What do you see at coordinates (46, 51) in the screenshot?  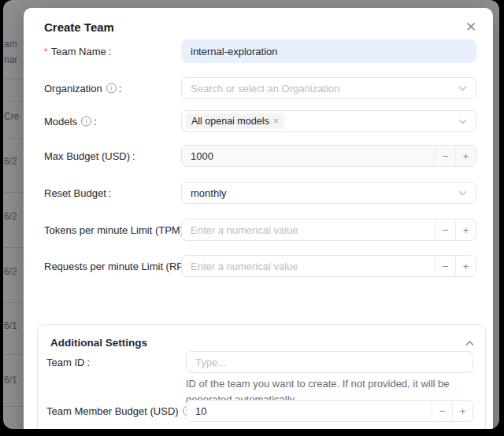 I see `required-marker: *` at bounding box center [46, 51].